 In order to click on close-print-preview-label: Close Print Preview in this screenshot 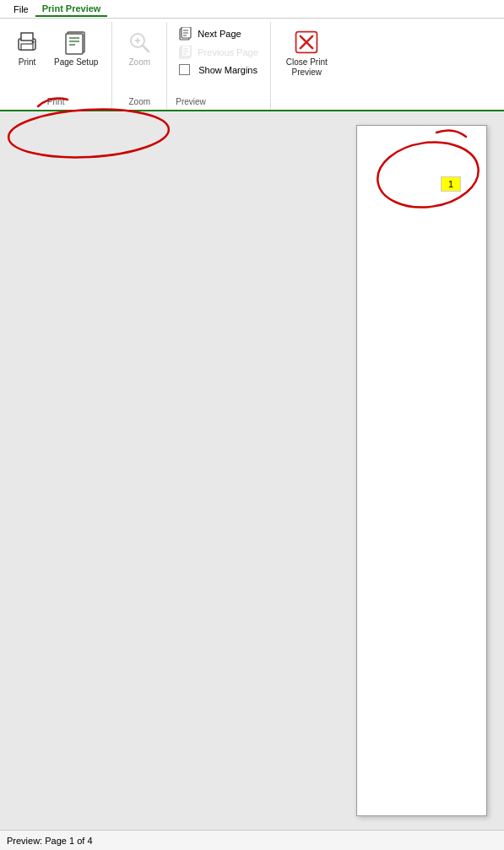, I will do `click(307, 68)`.